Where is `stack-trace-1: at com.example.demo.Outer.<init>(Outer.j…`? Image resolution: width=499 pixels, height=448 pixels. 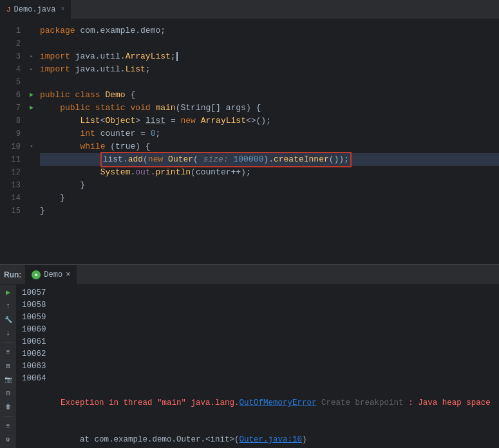
stack-trace-1: at com.example.demo.Outer.<init>(Outer.j… is located at coordinates (258, 435).